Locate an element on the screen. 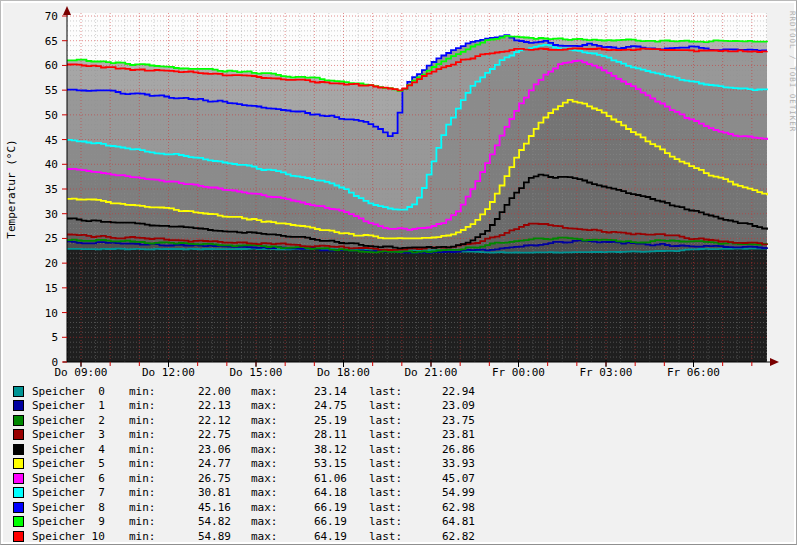 The image size is (797, 545). x-tick-label: Do 09:00 is located at coordinates (82, 372).